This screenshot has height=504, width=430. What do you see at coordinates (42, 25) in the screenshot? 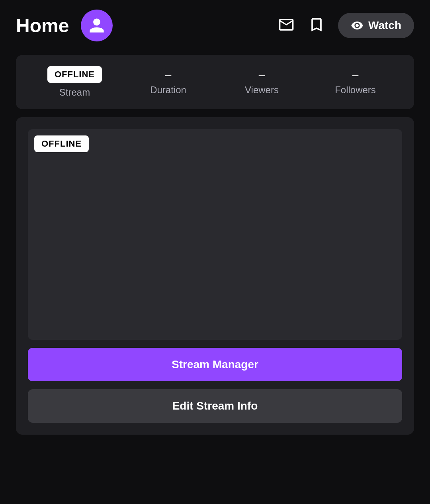
I see `page-title: Home` at bounding box center [42, 25].